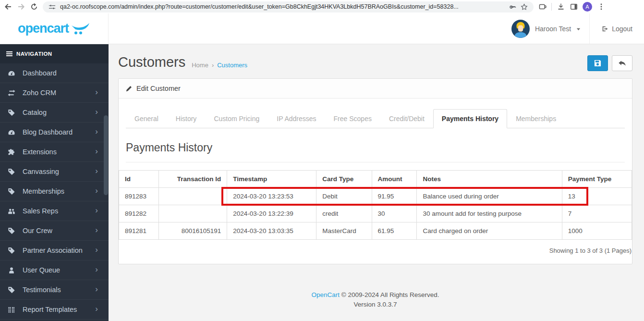  I want to click on key-icon, so click(513, 7).